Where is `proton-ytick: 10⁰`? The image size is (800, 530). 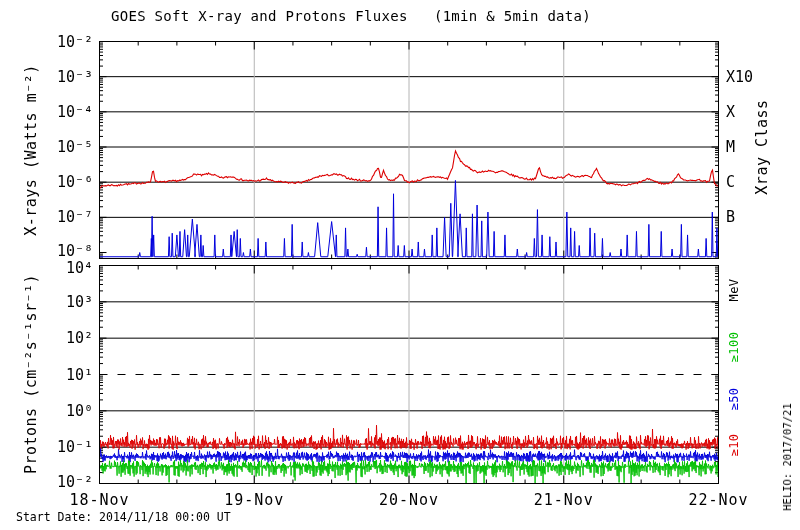 proton-ytick: 10⁰ is located at coordinates (66, 411).